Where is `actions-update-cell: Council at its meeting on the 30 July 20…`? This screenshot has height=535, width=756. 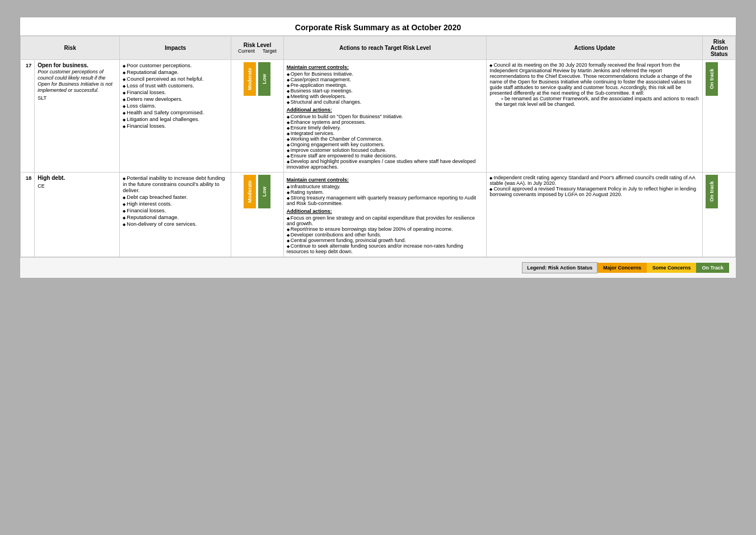 actions-update-cell: Council at its meeting on the 30 July 20… is located at coordinates (595, 117).